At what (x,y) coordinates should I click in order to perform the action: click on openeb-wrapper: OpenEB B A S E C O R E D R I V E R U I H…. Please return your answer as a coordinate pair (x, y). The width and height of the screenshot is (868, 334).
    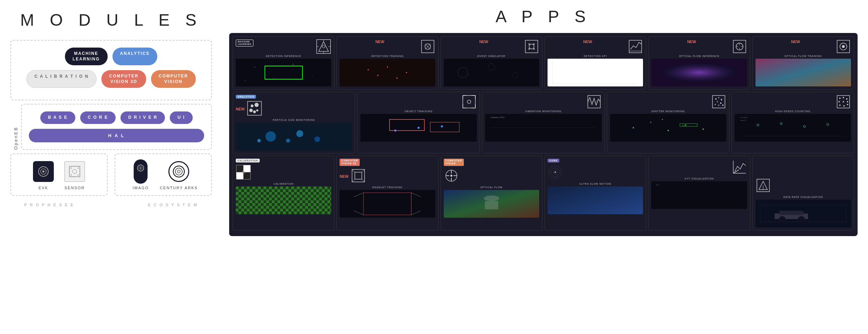
    Looking at the image, I should click on (111, 127).